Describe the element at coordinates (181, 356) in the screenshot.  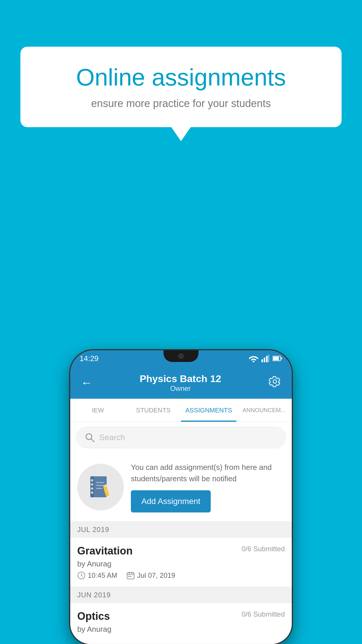
I see `notch` at that location.